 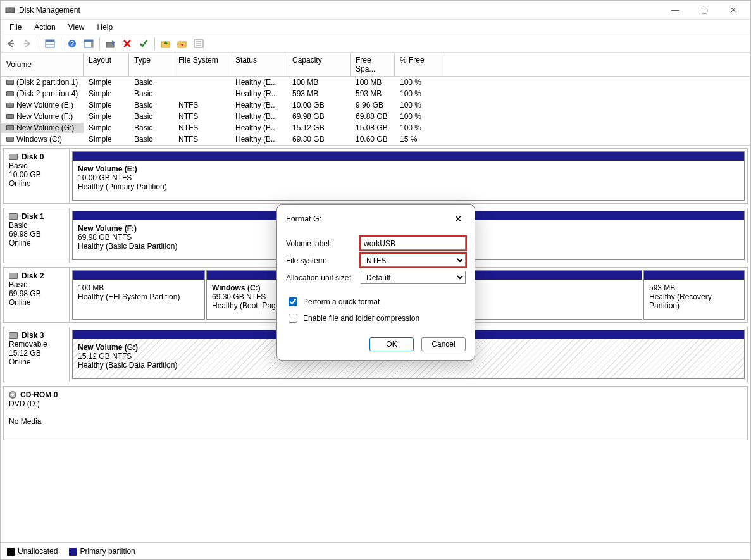 I want to click on legend-primary: Primary partition, so click(x=102, y=551).